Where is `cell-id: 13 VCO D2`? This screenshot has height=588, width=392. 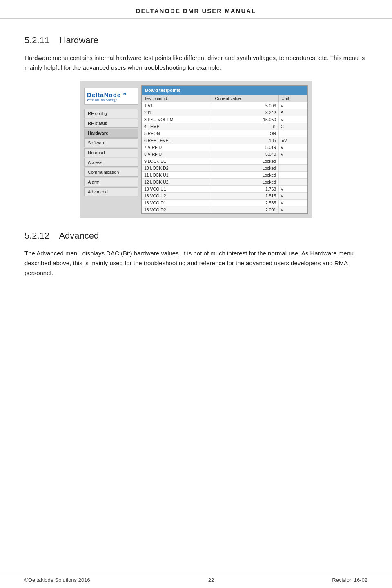
cell-id: 13 VCO D2 is located at coordinates (177, 210).